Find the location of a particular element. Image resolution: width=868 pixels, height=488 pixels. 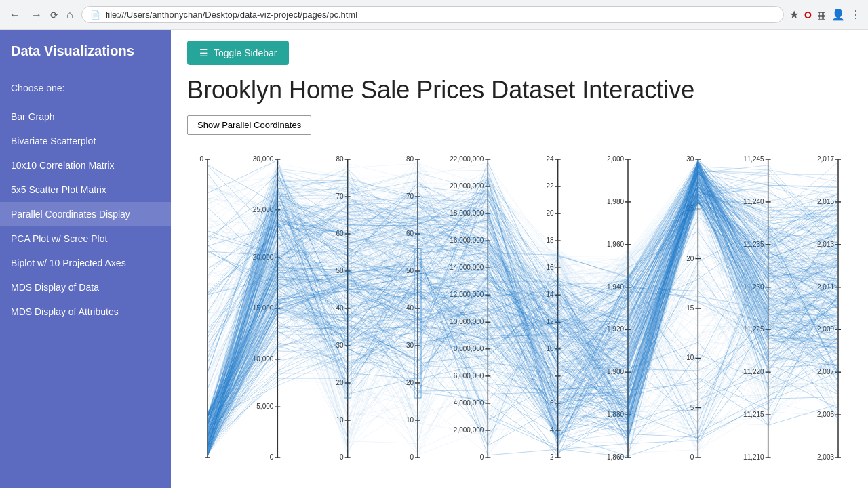

forward-button: → is located at coordinates (37, 15).